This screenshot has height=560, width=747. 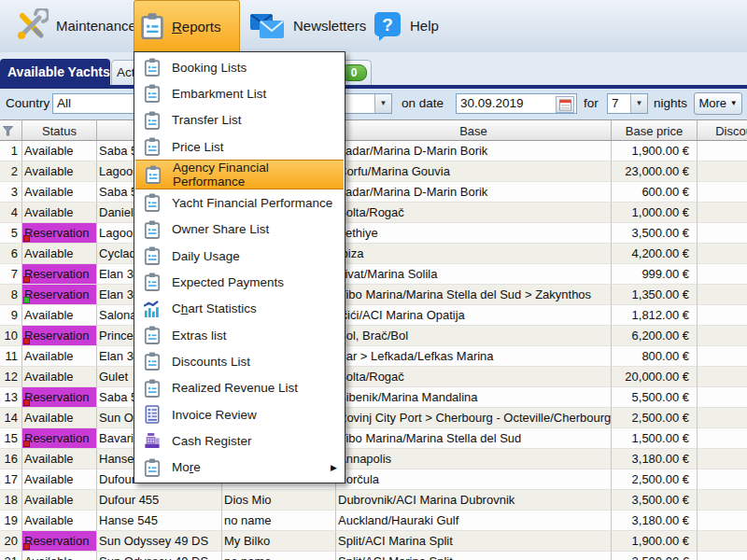 What do you see at coordinates (516, 104) in the screenshot?
I see `date-input: 30.09.2019` at bounding box center [516, 104].